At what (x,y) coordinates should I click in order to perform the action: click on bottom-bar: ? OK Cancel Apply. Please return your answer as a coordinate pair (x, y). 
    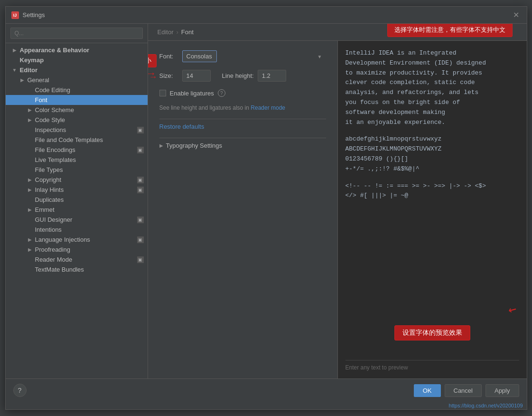
    Looking at the image, I should click on (266, 390).